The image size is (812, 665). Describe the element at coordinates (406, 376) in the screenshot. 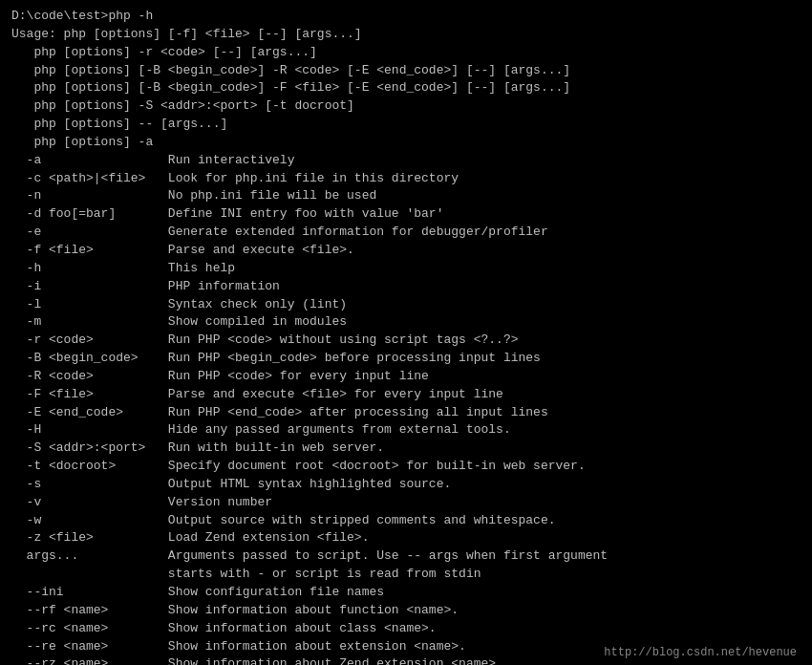

I see `terminal-line: -R <code> Run PHP <code> for every input…` at that location.